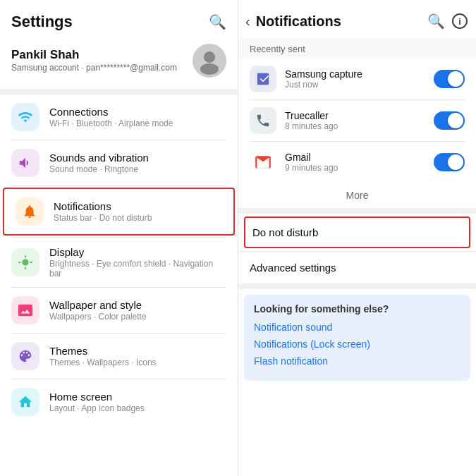 The image size is (476, 476). What do you see at coordinates (118, 117) in the screenshot?
I see `settings-item-connections: Connections Wi-Fi · Bluetooth · Airplane…` at bounding box center [118, 117].